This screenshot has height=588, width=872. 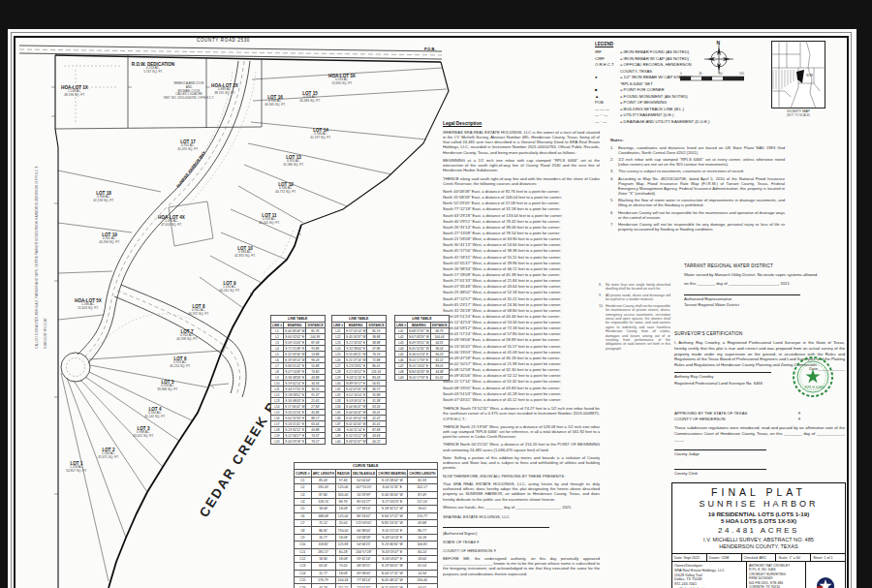 I want to click on radius: 75.00', so click(x=343, y=566).